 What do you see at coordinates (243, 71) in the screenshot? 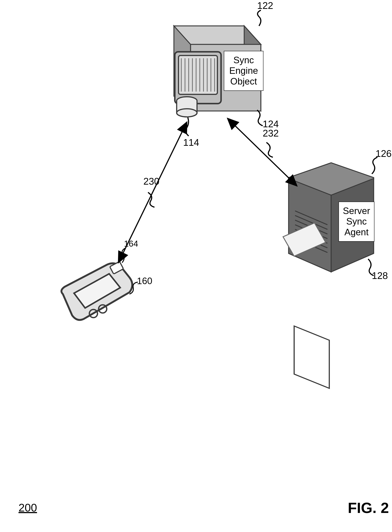
I see `sync-engine-label-box: Sync Engine Object` at bounding box center [243, 71].